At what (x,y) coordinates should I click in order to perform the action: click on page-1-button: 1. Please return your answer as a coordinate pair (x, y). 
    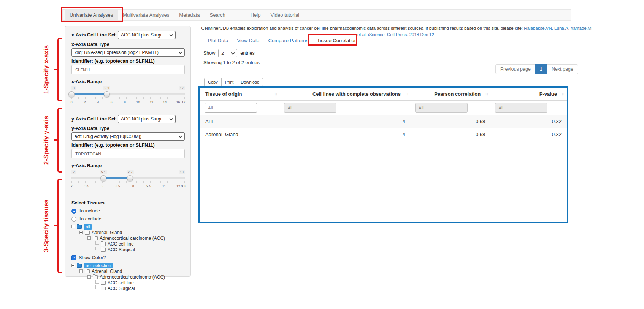
    Looking at the image, I should click on (541, 69).